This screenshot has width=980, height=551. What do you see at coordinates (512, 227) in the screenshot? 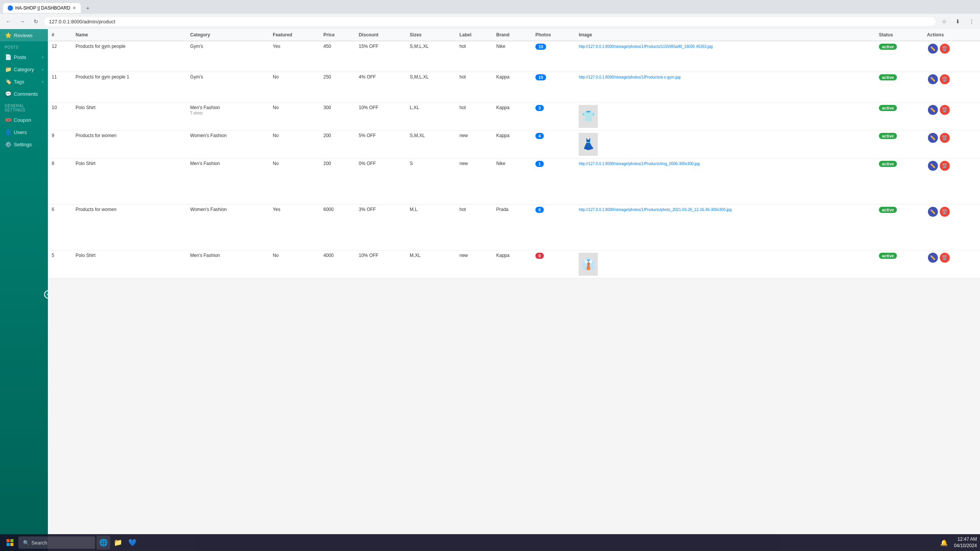
I see `cell-brand: Prada` at bounding box center [512, 227].